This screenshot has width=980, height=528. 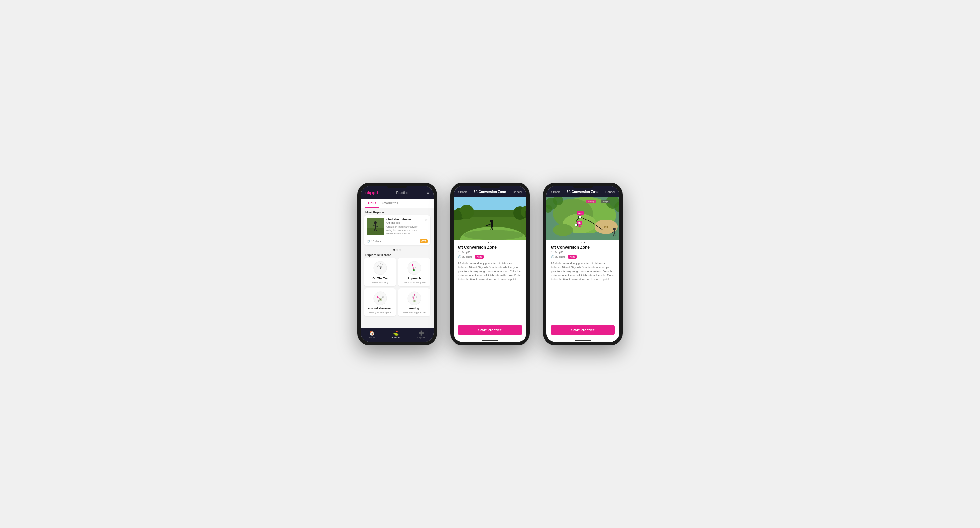 I want to click on card-footer: 🕐 10 shots OTT, so click(x=397, y=241).